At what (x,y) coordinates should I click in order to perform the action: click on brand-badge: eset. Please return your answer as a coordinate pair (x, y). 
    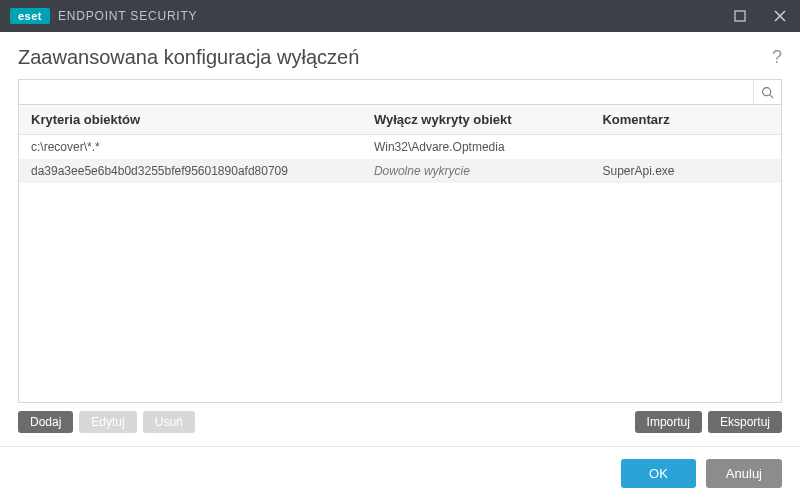
    Looking at the image, I should click on (30, 16).